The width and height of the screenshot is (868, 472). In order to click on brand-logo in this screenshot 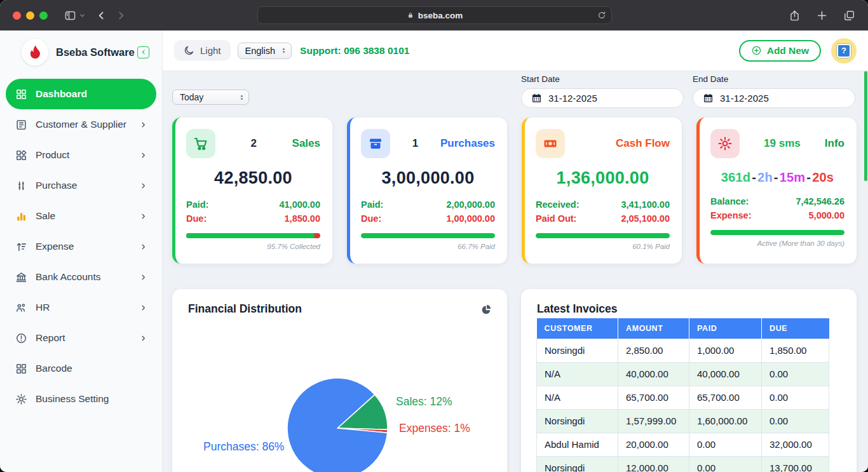, I will do `click(35, 52)`.